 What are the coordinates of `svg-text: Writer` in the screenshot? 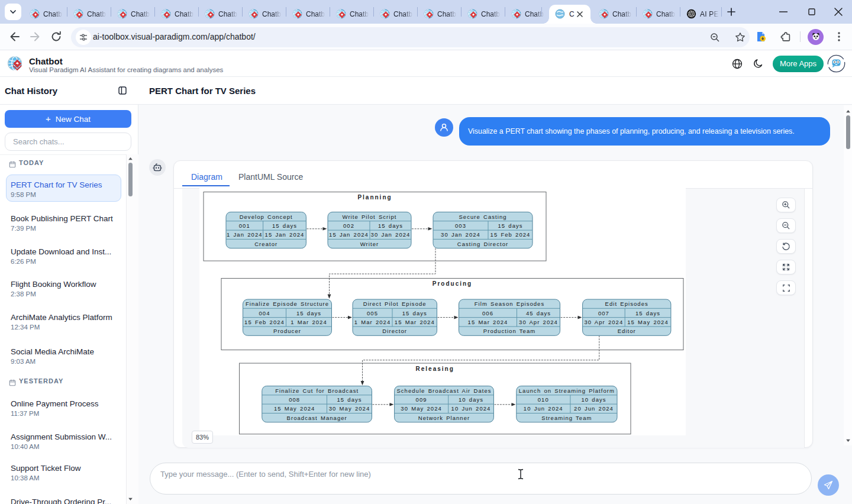 It's located at (369, 244).